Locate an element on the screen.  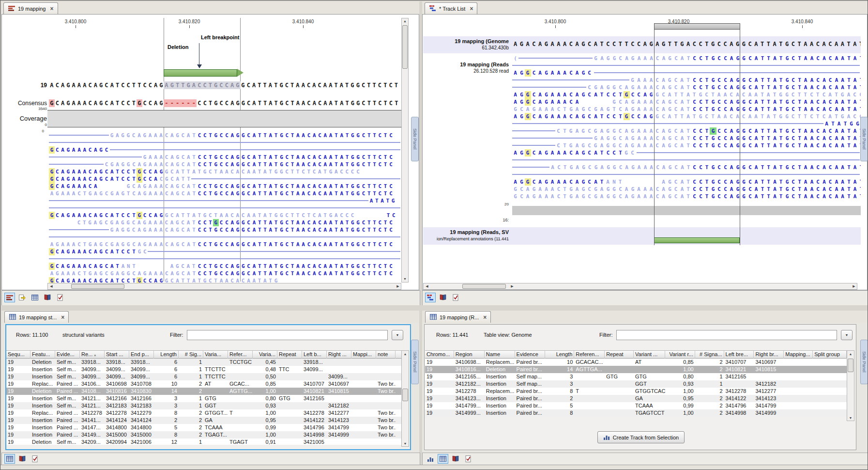
tab-19-mapping-structural: 19 mapping st... × is located at coordinates (37, 317).